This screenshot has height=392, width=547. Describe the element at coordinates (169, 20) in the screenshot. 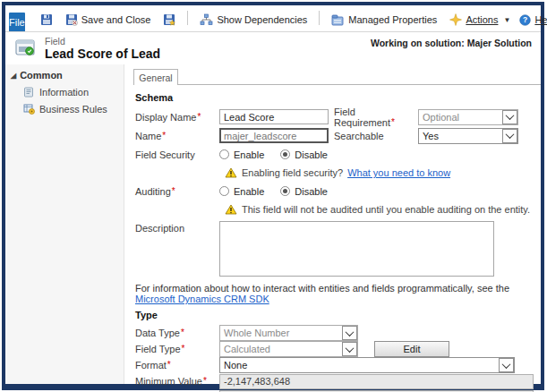

I see `save-and-new-icon` at that location.